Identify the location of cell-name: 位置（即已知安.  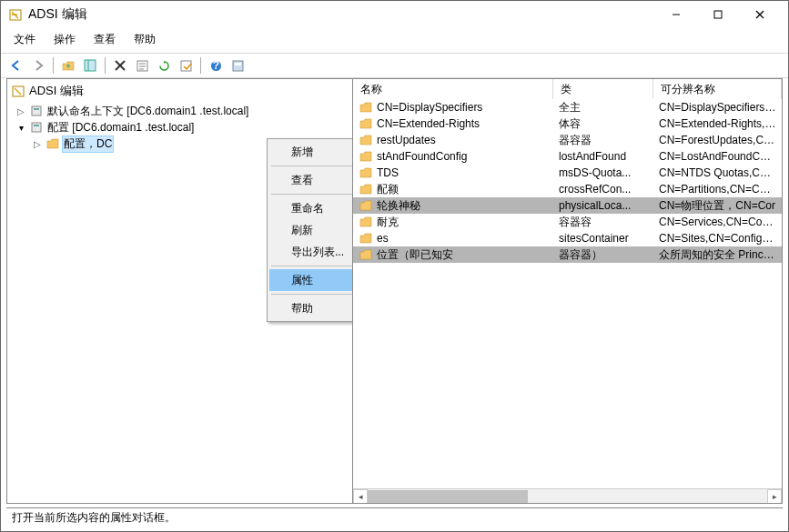
(453, 255).